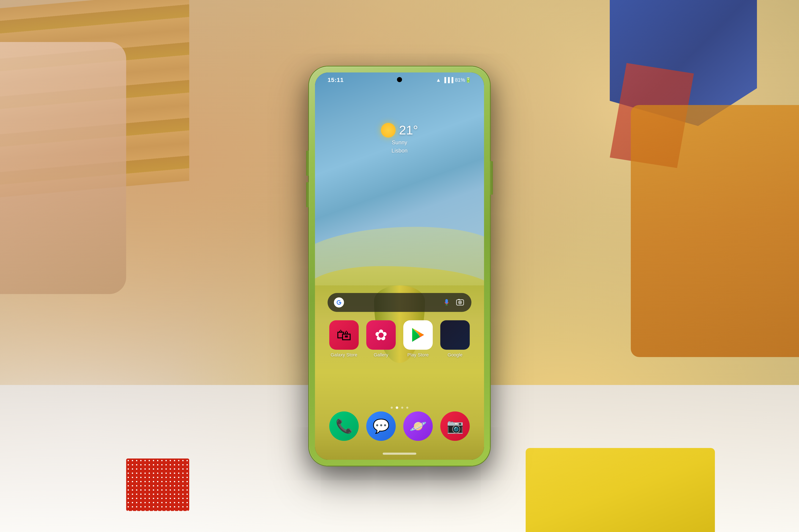 The height and width of the screenshot is (532, 799). Describe the element at coordinates (344, 355) in the screenshot. I see `galaxy-store-label: Galaxy Store` at that location.